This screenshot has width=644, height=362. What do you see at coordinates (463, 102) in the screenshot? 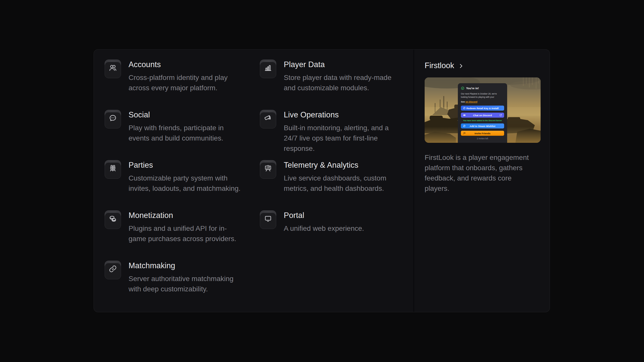
I see `see-prefix: See` at bounding box center [463, 102].